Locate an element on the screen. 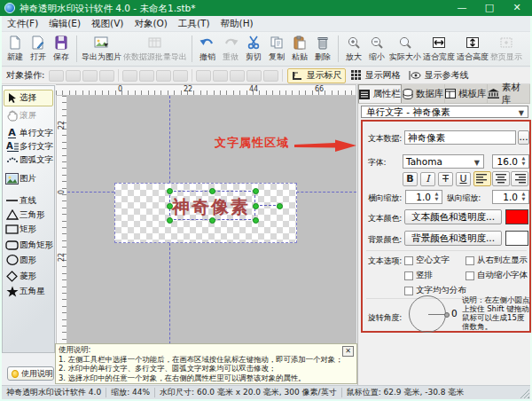 This screenshot has height=401, width=532. menu-item-edit: 编辑(E) is located at coordinates (65, 23).